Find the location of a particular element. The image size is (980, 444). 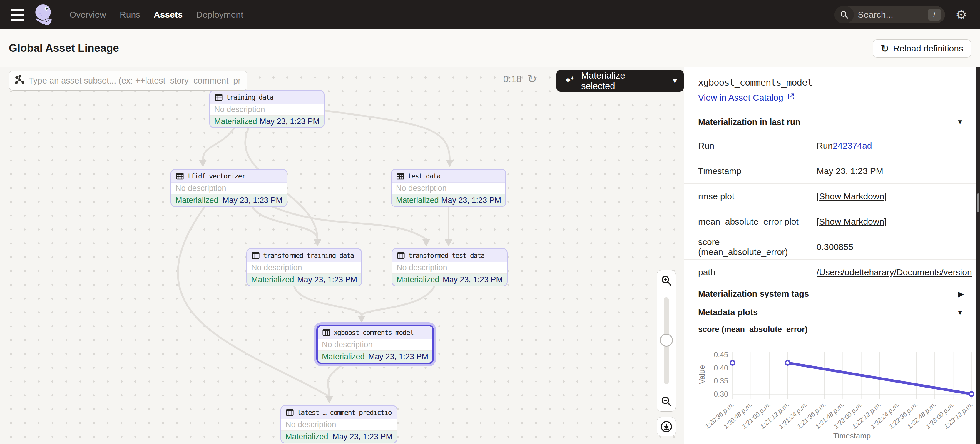

svg-text: 0.40 is located at coordinates (721, 368).